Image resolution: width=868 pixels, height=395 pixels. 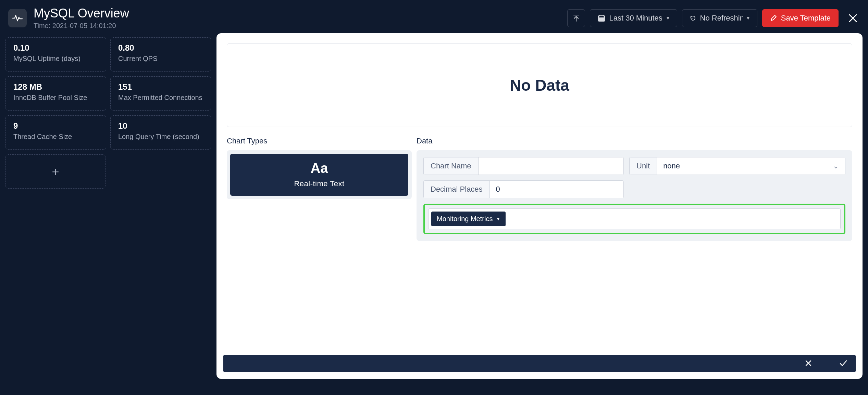 What do you see at coordinates (56, 98) in the screenshot?
I see `metric-label: InnoDB Buffer Pool Size` at bounding box center [56, 98].